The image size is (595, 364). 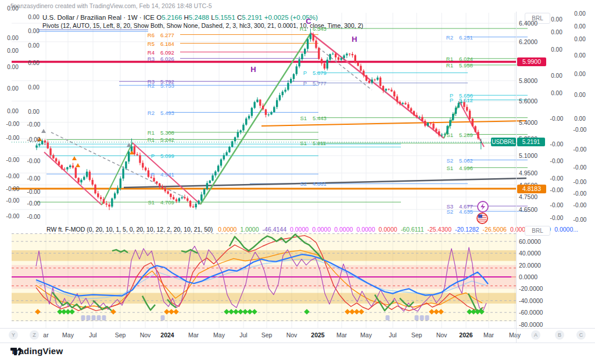 What do you see at coordinates (581, 335) in the screenshot?
I see `axis-circle-c: C` at bounding box center [581, 335].